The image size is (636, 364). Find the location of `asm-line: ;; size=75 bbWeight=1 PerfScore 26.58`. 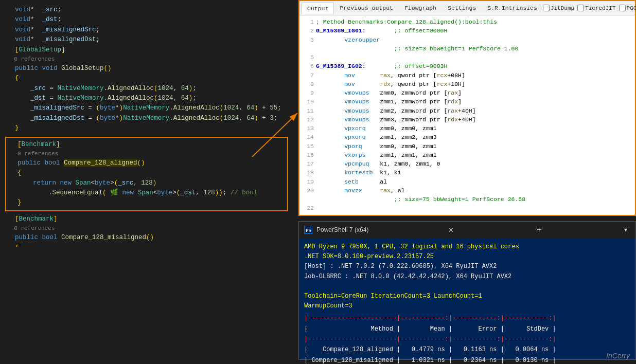

asm-line: ;; size=75 bbWeight=1 PerfScore 26.58 is located at coordinates (467, 199).